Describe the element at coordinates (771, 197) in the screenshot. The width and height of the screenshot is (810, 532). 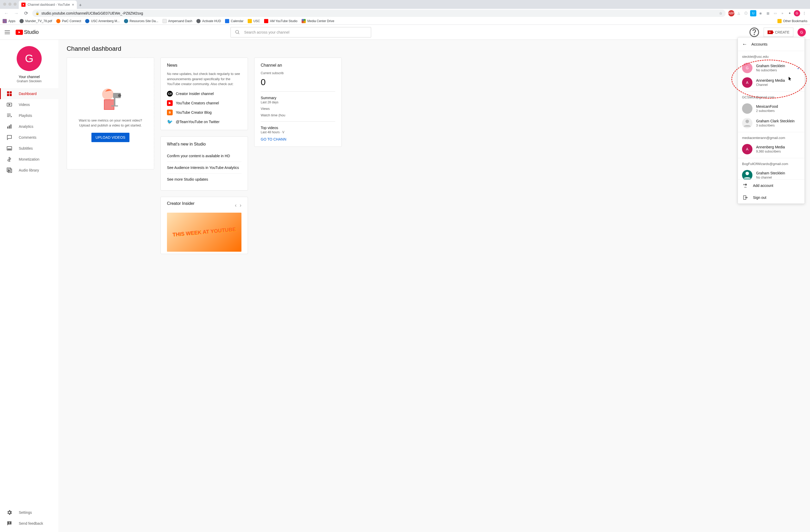
I see `sign-out-button: Sign out` at that location.